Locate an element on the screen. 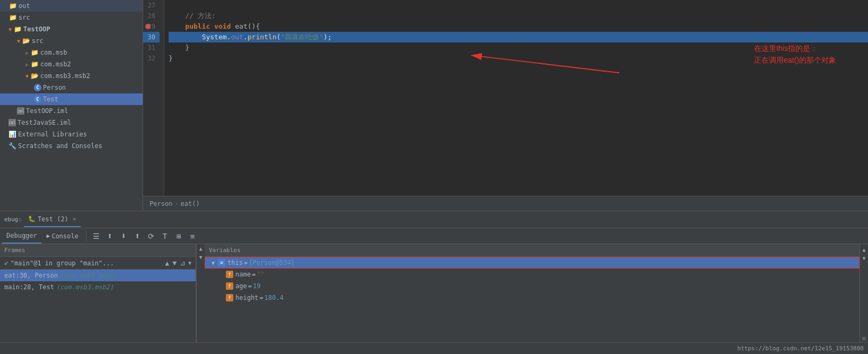  project-sidebar: 📁 out 📁 src ▼ 📁 TestOOP ▼ 📂 src ▶ 📁 com.… is located at coordinates (72, 105).